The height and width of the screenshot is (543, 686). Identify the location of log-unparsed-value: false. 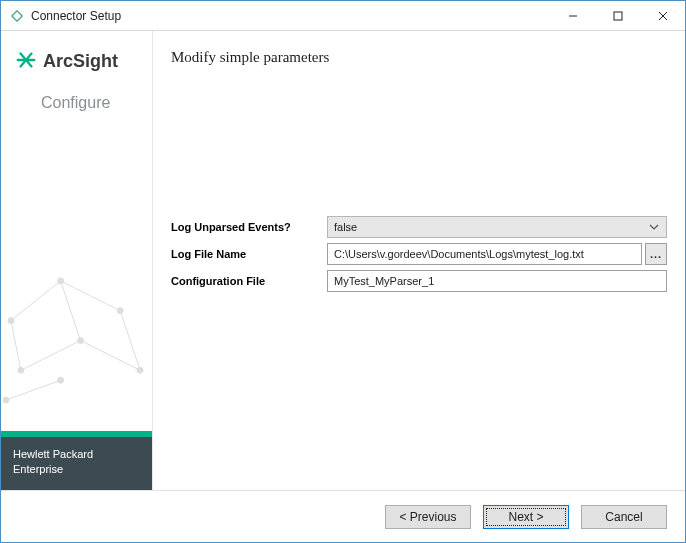
(490, 227).